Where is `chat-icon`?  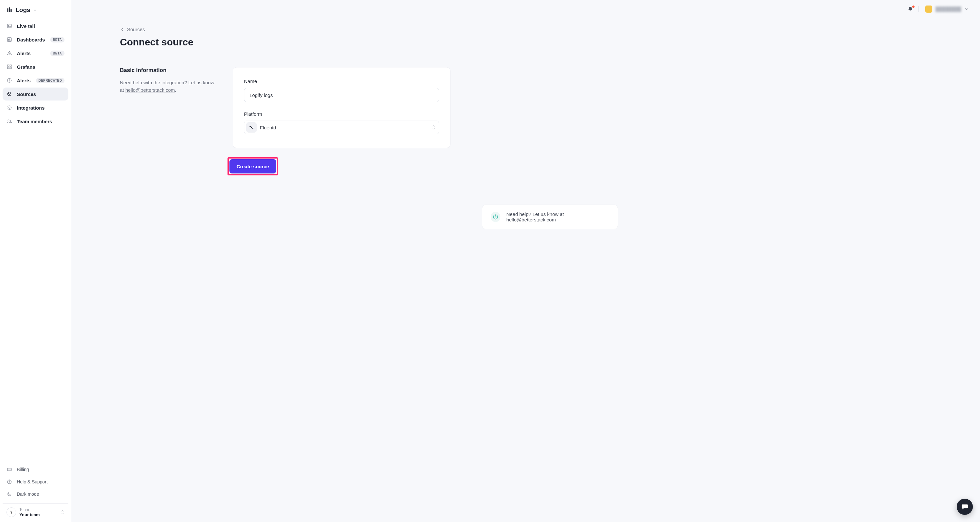
chat-icon is located at coordinates (965, 507).